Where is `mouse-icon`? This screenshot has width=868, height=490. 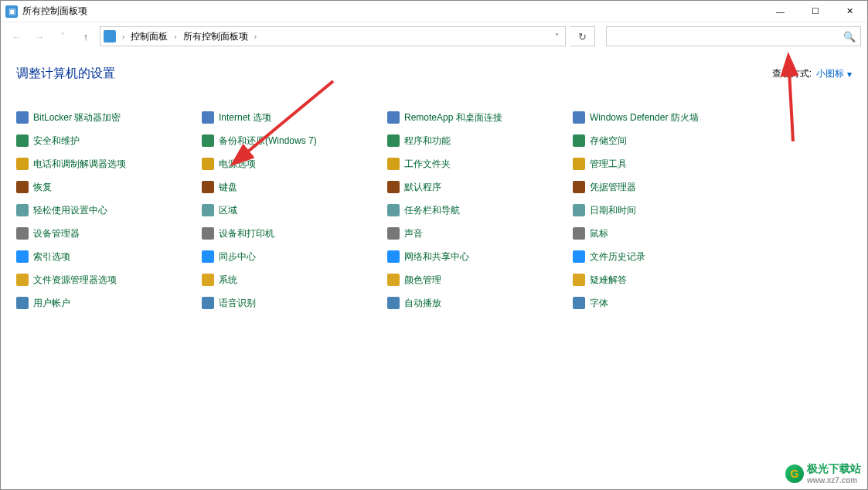
mouse-icon is located at coordinates (579, 233).